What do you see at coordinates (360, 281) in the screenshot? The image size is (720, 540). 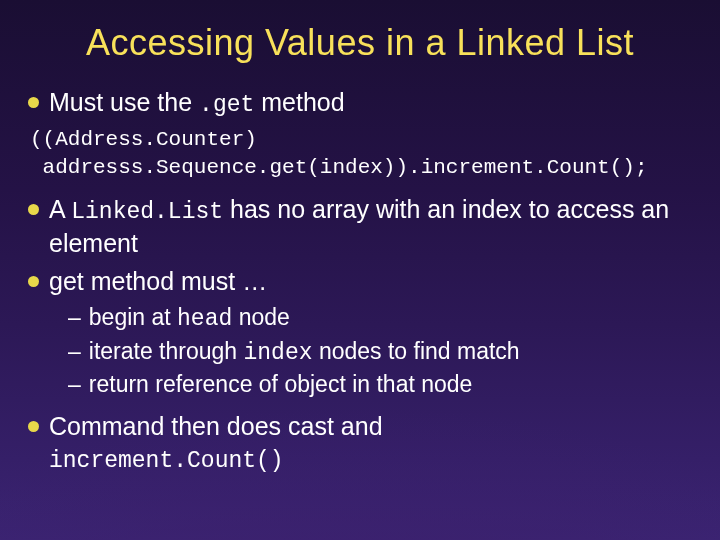 I see `bullet-get-method-must: get method must …` at bounding box center [360, 281].